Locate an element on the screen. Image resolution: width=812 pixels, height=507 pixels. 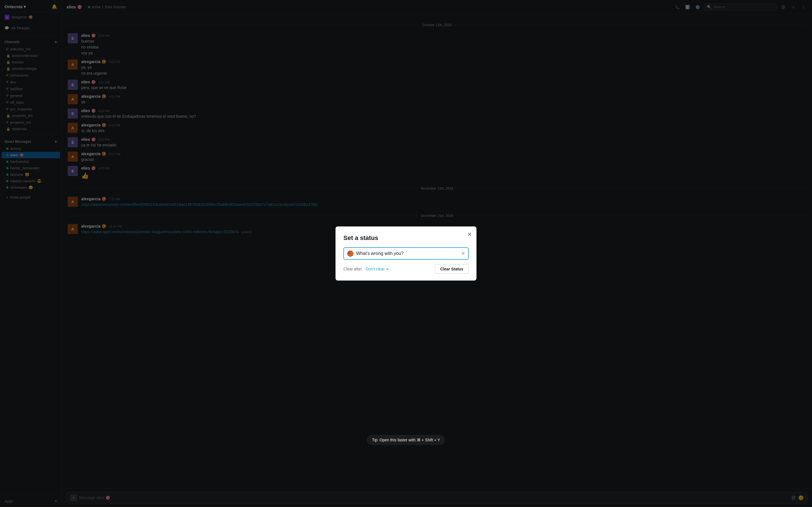
set-status-modal: Set a status ✕ 🏀 ✕ Clear after: Don't cl… is located at coordinates (406, 253).